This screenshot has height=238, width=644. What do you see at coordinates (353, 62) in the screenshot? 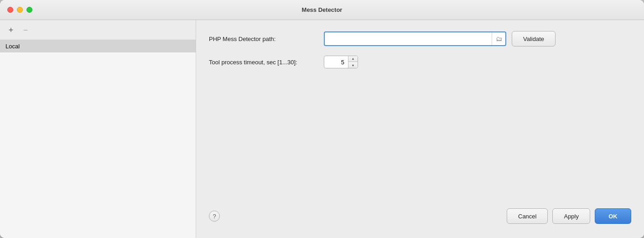
I see `spinner-buttons: ▲ ▼` at bounding box center [353, 62].